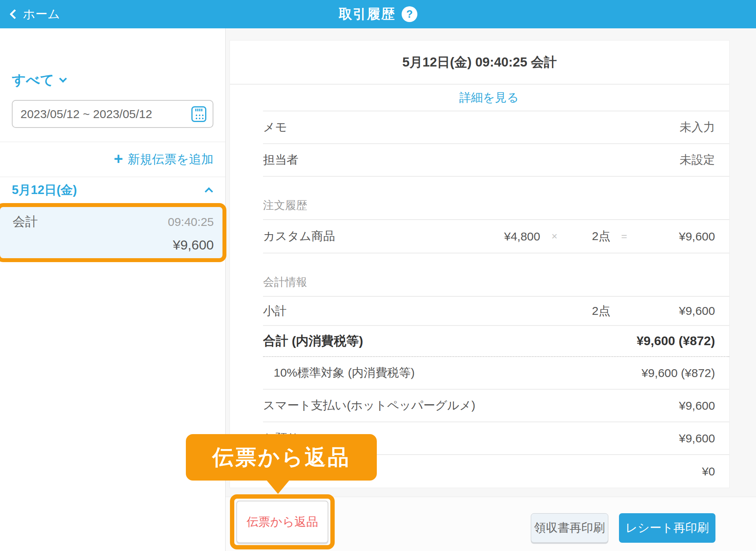 This screenshot has height=551, width=756. What do you see at coordinates (111, 233) in the screenshot?
I see `transaction-list-item: 会計 09:40:25 ¥9,600` at bounding box center [111, 233].